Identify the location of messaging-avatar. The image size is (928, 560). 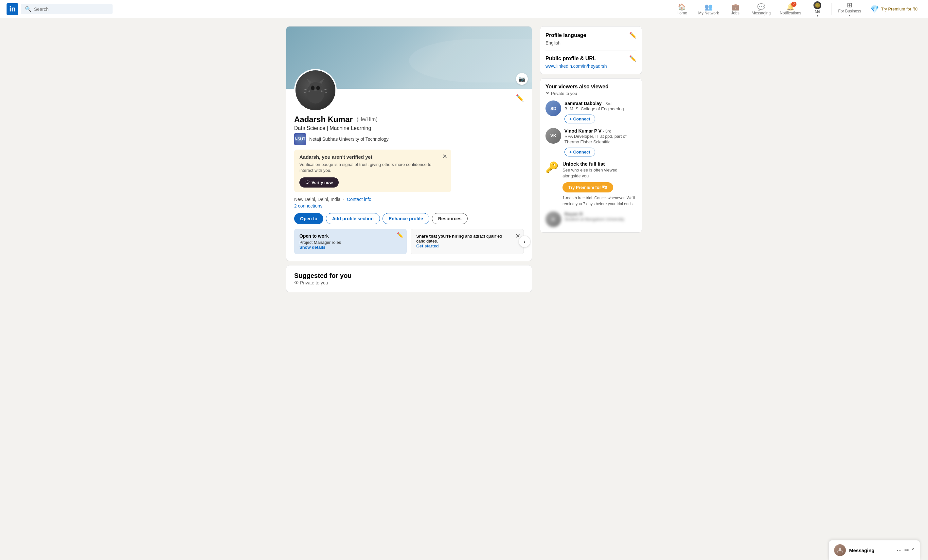
(840, 550).